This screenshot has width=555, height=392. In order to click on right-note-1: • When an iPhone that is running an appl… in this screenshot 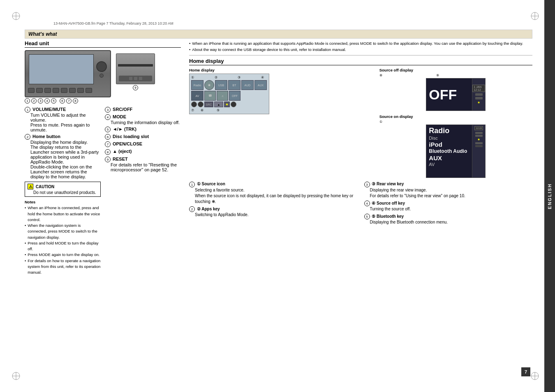, I will do `click(361, 44)`.